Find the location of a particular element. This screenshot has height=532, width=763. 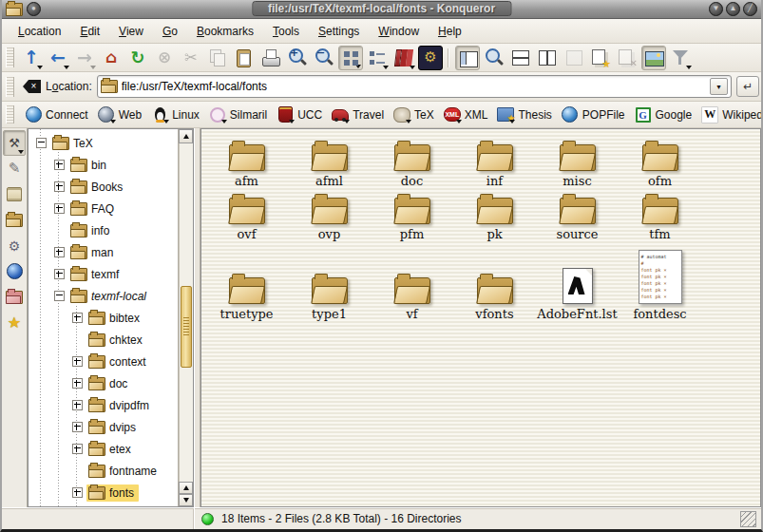

folder-ovf: ovf is located at coordinates (247, 215).